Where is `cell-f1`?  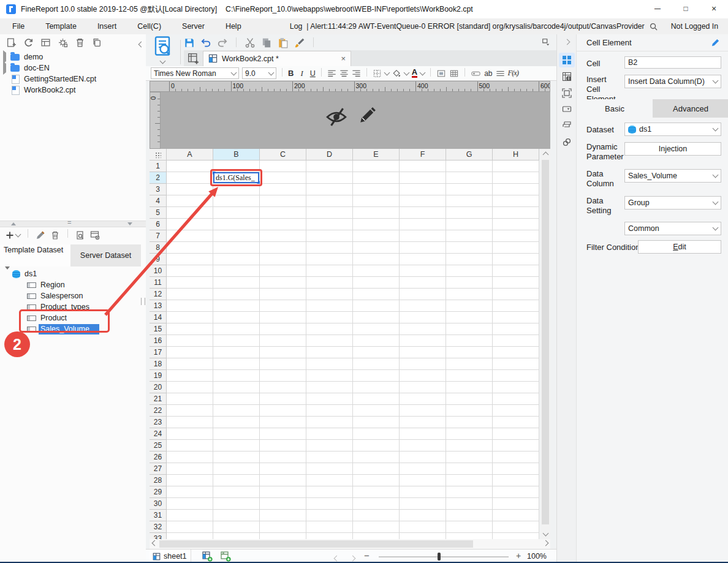
cell-f1 is located at coordinates (423, 167).